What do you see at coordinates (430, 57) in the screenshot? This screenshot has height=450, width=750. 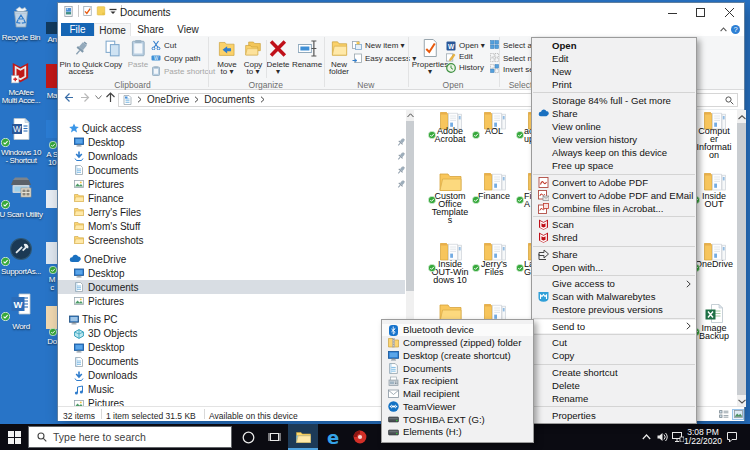 I see `ribbon-properties-button: Properties▾` at bounding box center [430, 57].